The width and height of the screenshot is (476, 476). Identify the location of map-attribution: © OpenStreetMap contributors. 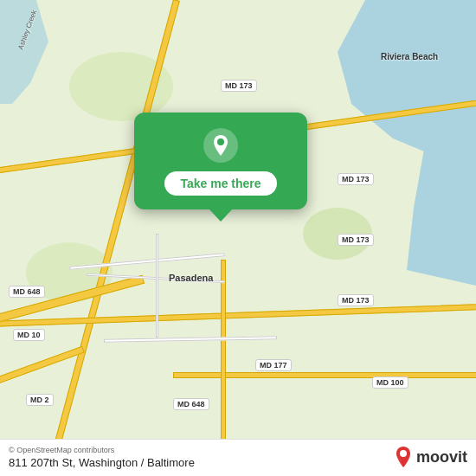
(102, 450).